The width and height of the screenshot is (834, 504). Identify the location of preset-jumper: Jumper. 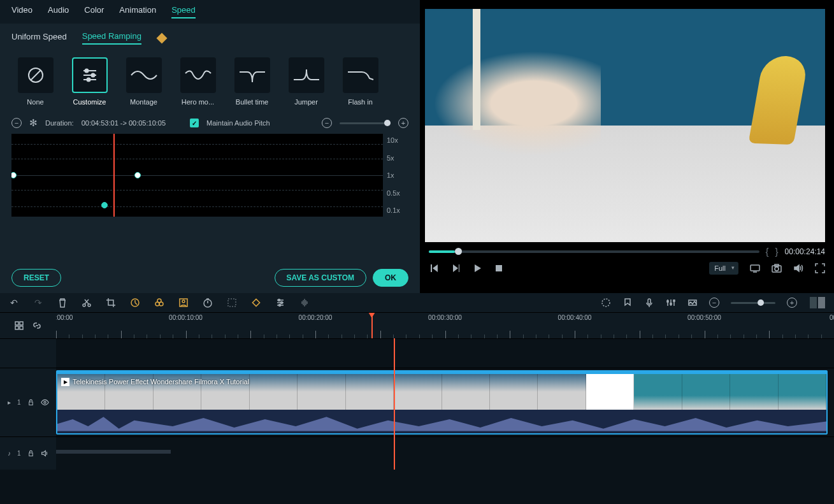
(306, 82).